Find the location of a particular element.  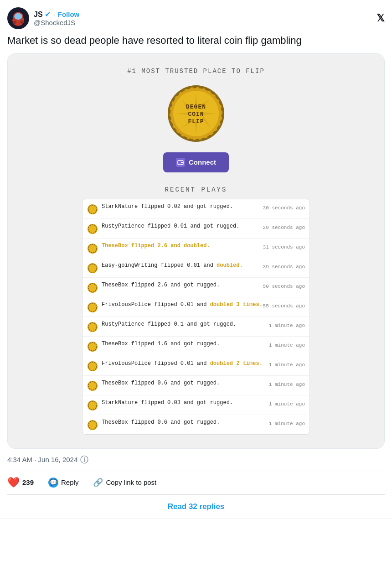

avatar is located at coordinates (18, 18).